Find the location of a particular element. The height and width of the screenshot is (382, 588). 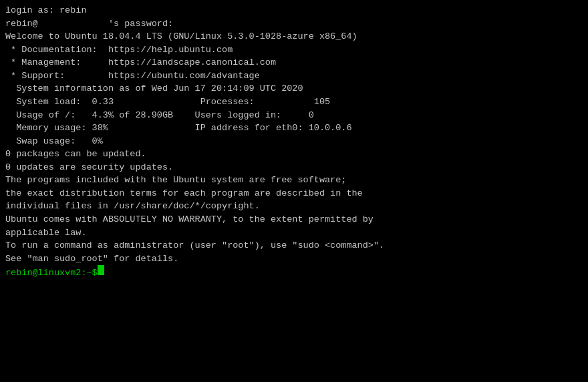

cursor-block is located at coordinates (101, 270).